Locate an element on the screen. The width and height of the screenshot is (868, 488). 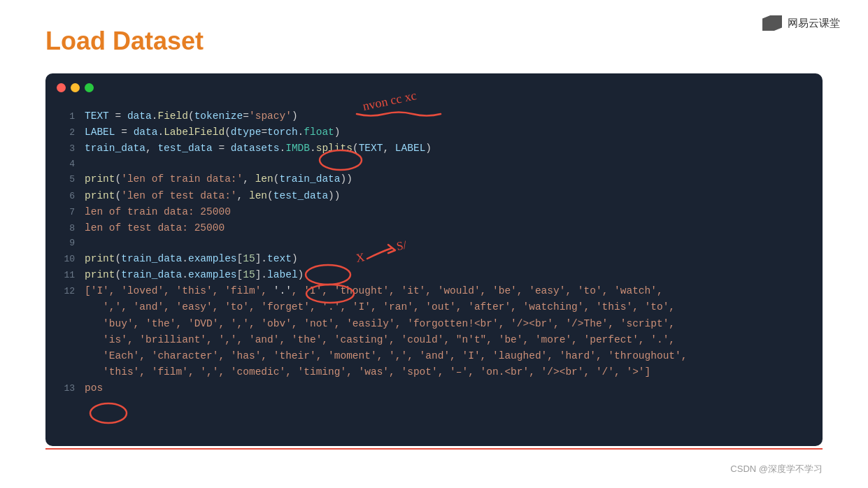
maximize-button is located at coordinates (90, 88).